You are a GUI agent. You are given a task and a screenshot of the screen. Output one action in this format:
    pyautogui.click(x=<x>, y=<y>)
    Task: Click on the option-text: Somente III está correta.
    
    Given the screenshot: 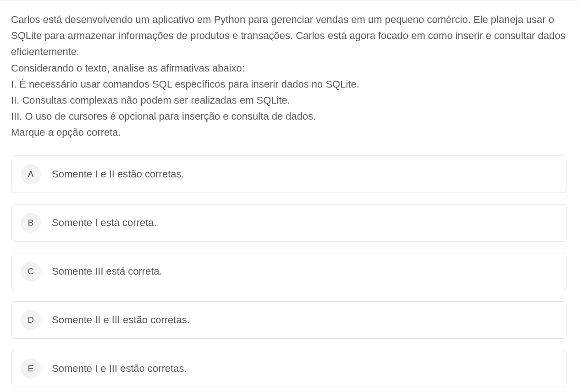 What is the action you would take?
    pyautogui.click(x=107, y=271)
    